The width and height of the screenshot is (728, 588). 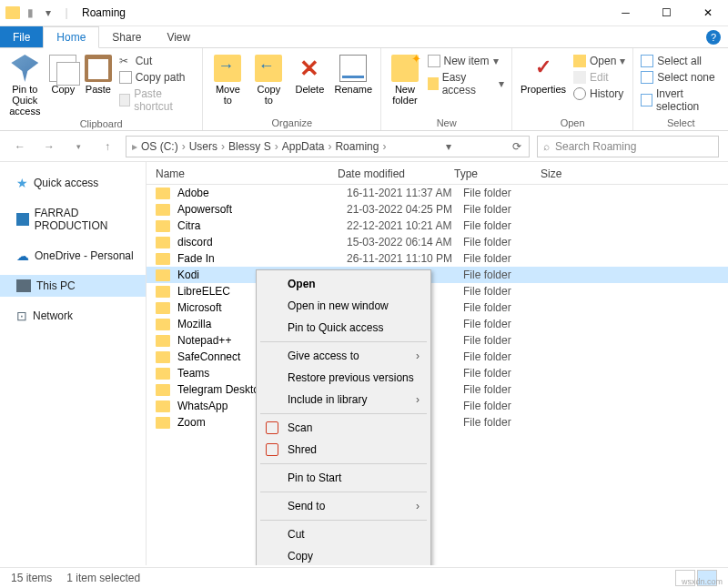 I want to click on breadcrumb: Blessy S, so click(x=249, y=147).